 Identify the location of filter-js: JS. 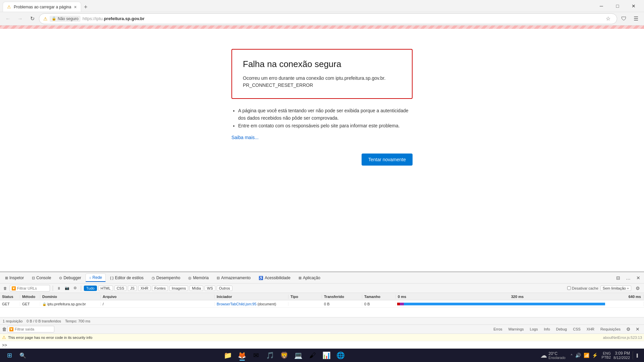
(132, 288).